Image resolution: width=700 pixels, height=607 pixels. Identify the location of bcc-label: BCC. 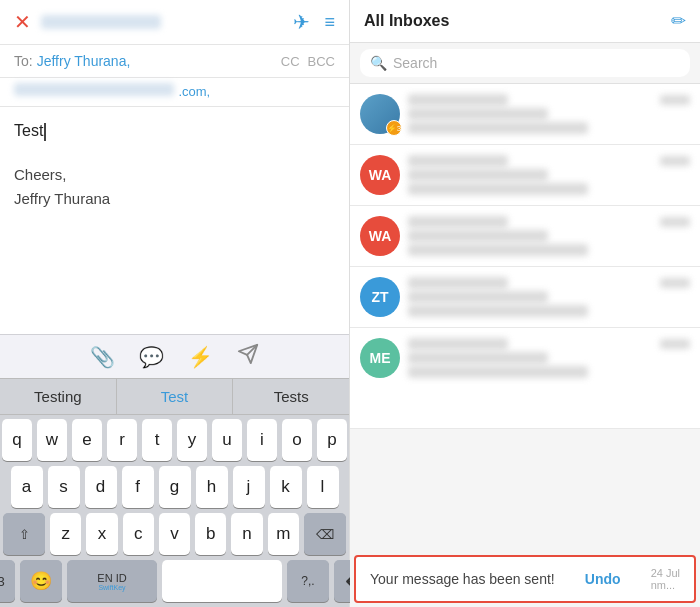
(322, 62).